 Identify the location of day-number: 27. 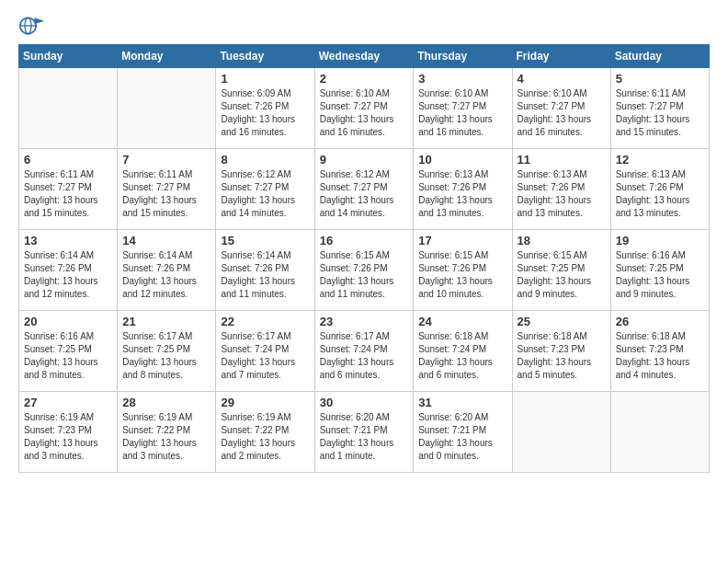
(68, 403).